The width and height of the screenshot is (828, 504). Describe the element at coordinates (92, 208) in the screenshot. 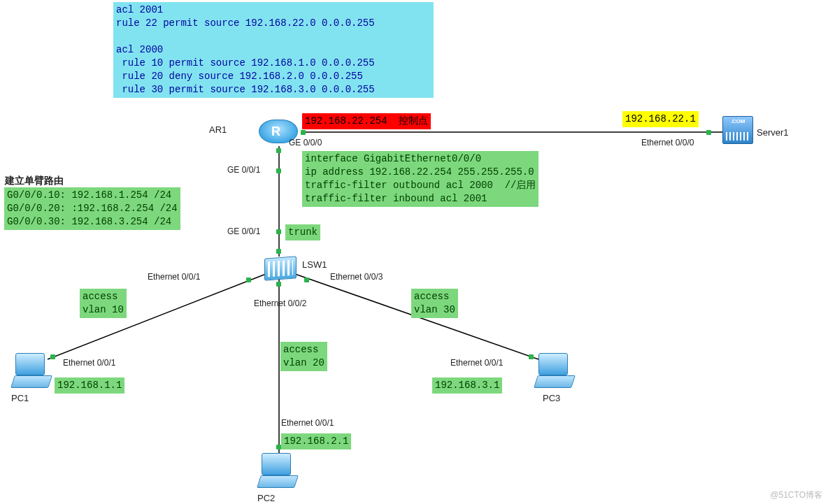

I see `subif-config-block: G0/0/0.10: 192.168.1.254 /24 G0/0/0.20: …` at that location.